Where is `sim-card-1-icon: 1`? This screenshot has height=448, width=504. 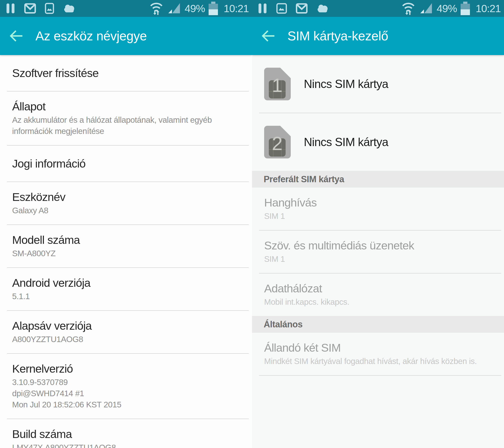 sim-card-1-icon: 1 is located at coordinates (277, 84).